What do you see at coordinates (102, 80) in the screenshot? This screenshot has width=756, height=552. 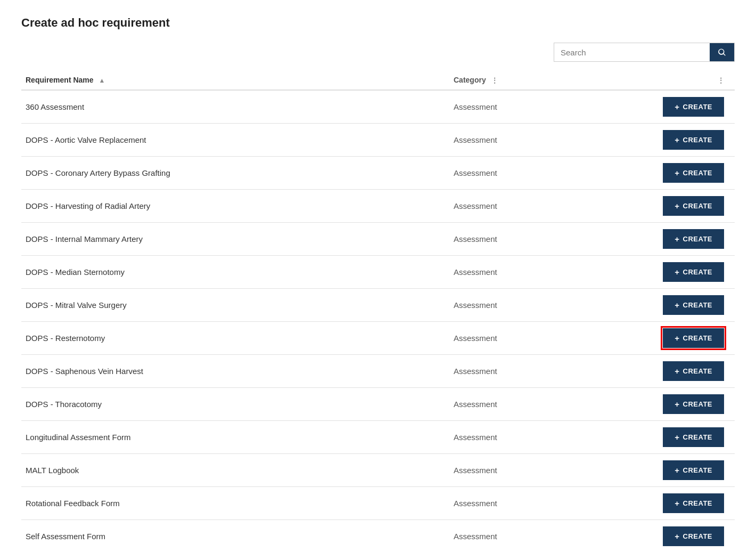 I see `sort-icon-name: ▲` at bounding box center [102, 80].